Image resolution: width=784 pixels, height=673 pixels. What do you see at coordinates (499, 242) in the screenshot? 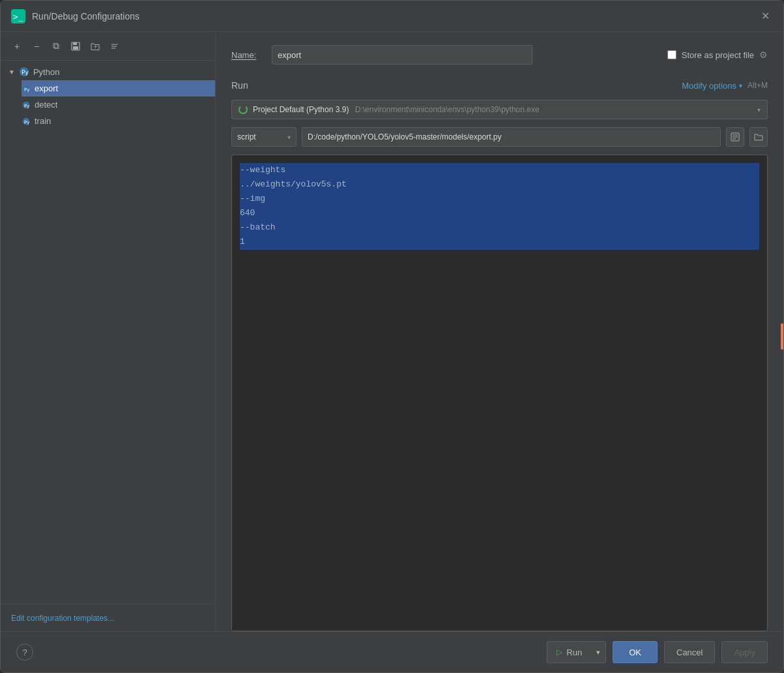
I see `param-line-5: 1` at bounding box center [499, 242].